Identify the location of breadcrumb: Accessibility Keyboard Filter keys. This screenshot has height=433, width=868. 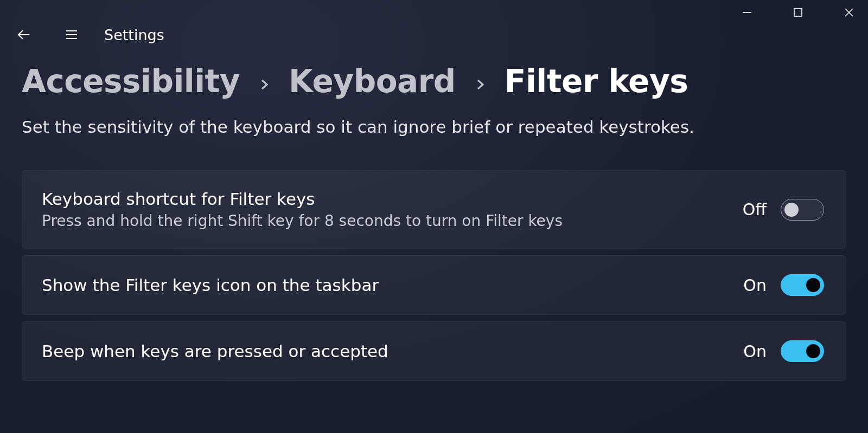
(434, 74).